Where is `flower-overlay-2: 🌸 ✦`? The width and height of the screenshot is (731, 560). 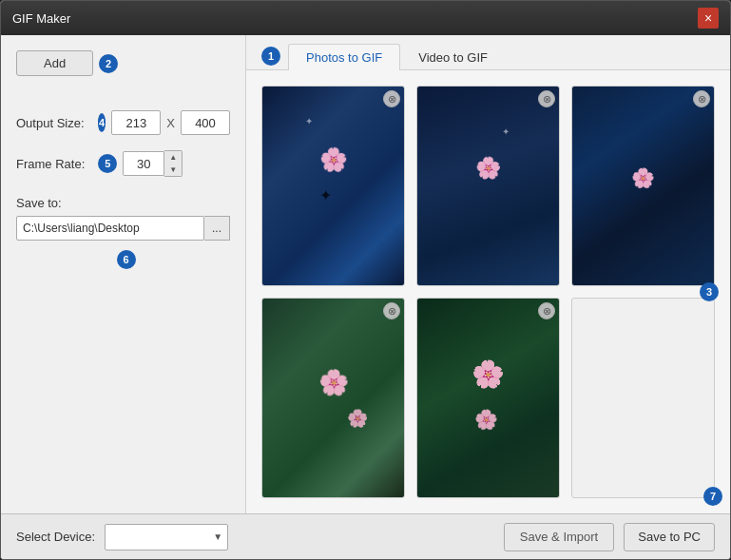 flower-overlay-2: 🌸 ✦ is located at coordinates (489, 186).